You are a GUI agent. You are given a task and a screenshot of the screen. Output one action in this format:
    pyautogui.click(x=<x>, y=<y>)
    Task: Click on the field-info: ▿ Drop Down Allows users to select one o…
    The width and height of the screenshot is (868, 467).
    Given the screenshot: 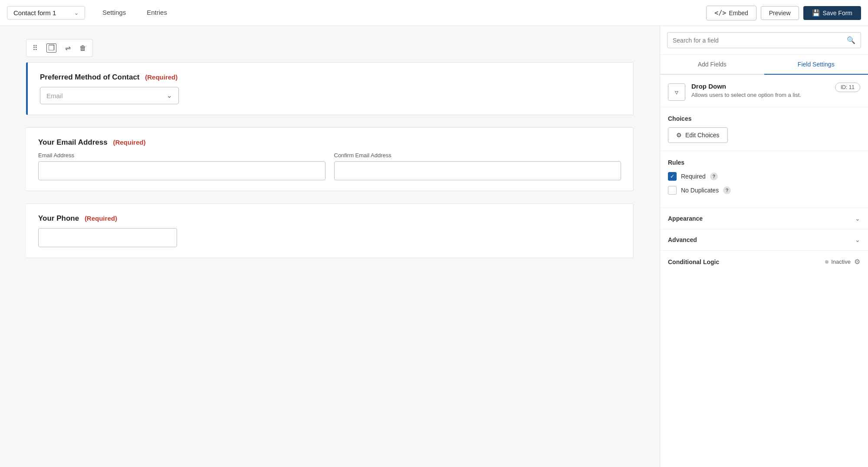 What is the action you would take?
    pyautogui.click(x=764, y=91)
    